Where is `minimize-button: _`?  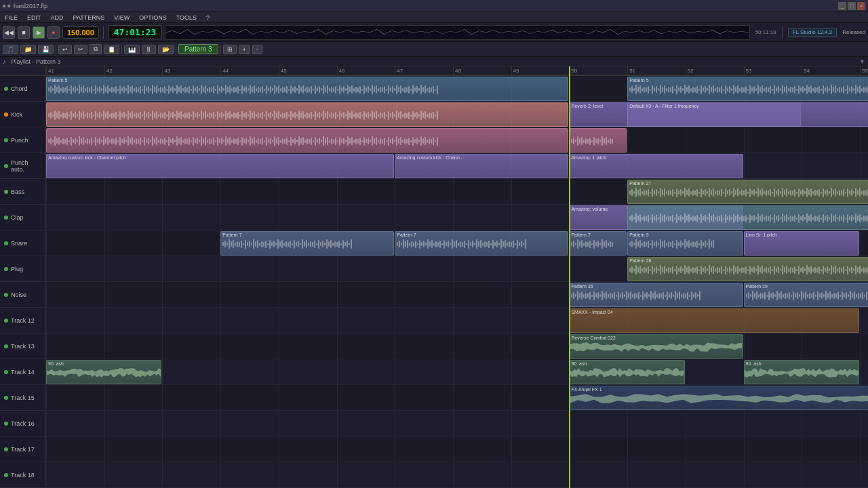 minimize-button: _ is located at coordinates (842, 6).